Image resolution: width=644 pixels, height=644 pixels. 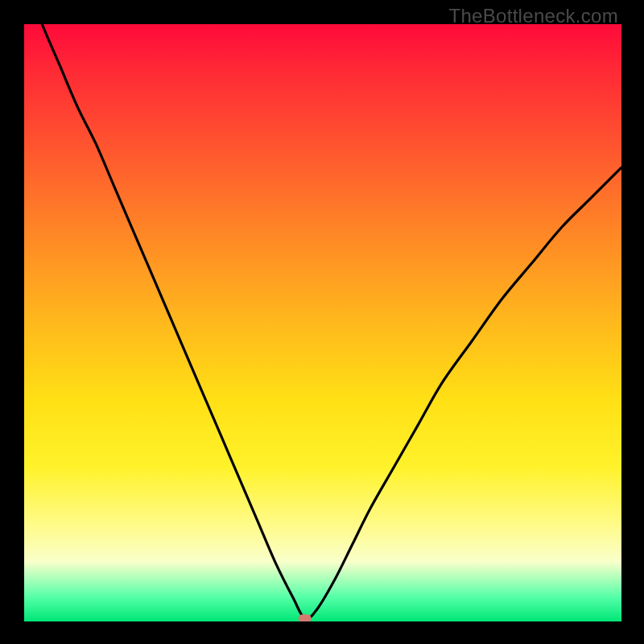 I want to click on optimal-point-marker, so click(x=305, y=618).